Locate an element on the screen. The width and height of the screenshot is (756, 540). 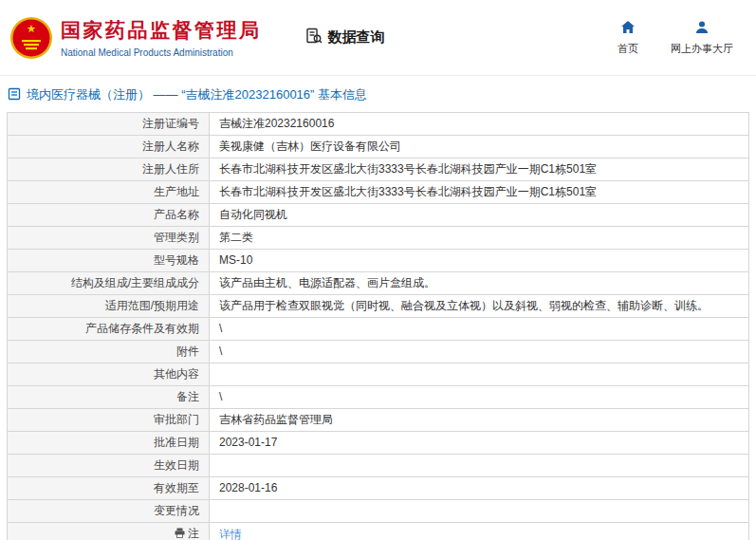
row-value: 吉林省药品监督管理局 is located at coordinates (480, 420).